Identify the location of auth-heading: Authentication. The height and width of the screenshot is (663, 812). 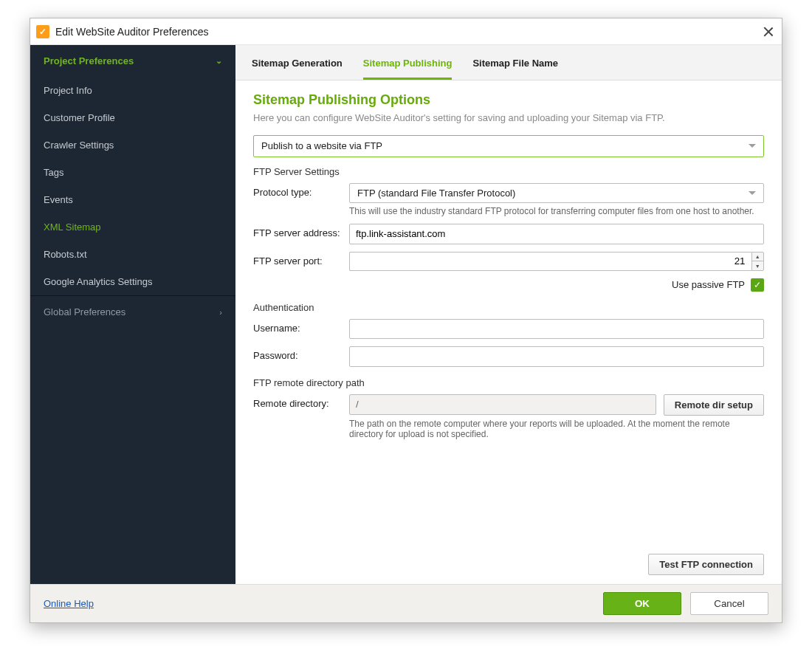
(509, 307).